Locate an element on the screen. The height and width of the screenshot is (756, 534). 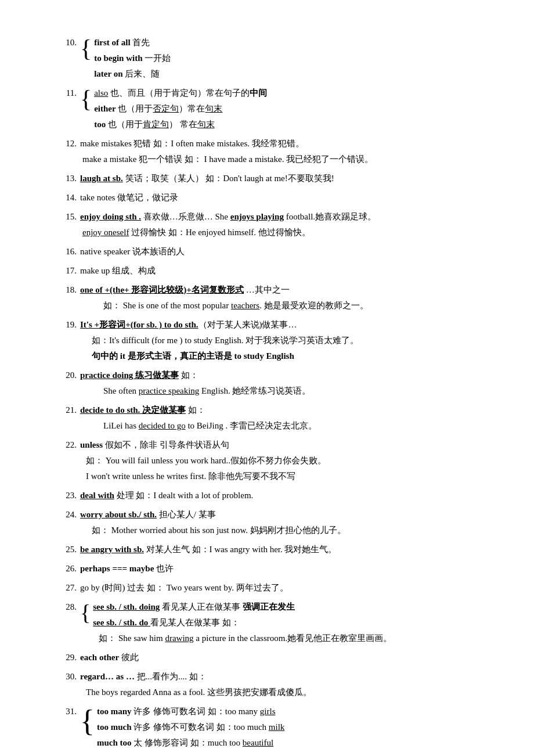
item-11: 11. { also 也、而且（用于肯定句）常在句子的中间 either 也（用… is located at coordinates (273, 109).